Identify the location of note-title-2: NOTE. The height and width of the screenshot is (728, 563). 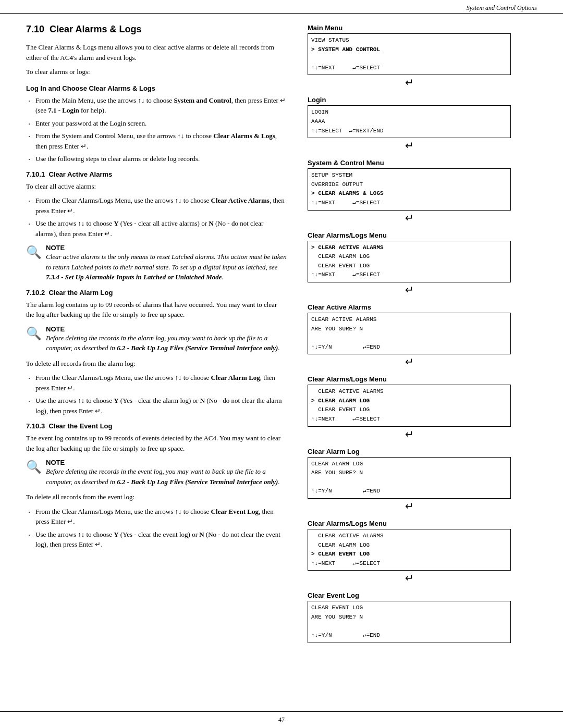
(166, 329).